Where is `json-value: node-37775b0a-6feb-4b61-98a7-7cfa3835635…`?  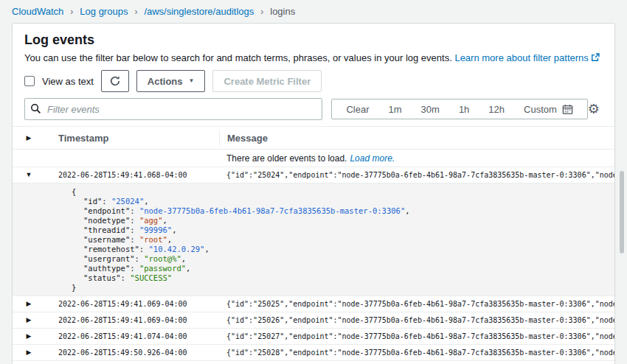 json-value: node-37775b0a-6feb-4b61-98a7-7cfa3835635… is located at coordinates (272, 211).